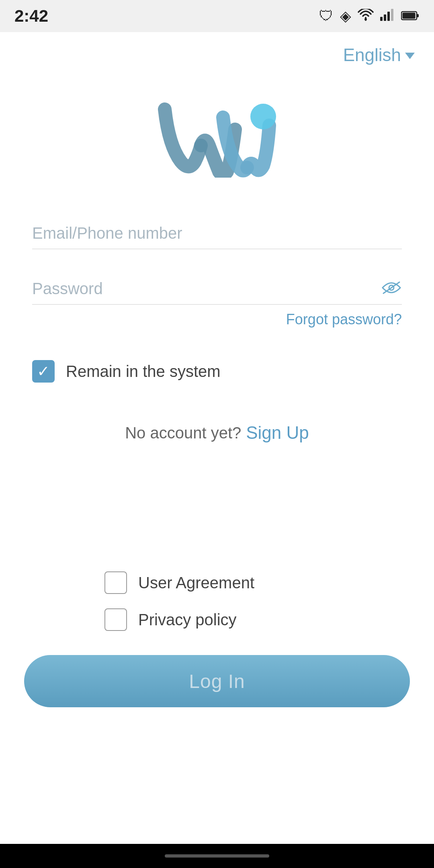 Image resolution: width=434 pixels, height=868 pixels. I want to click on status-time: 2:42, so click(31, 16).